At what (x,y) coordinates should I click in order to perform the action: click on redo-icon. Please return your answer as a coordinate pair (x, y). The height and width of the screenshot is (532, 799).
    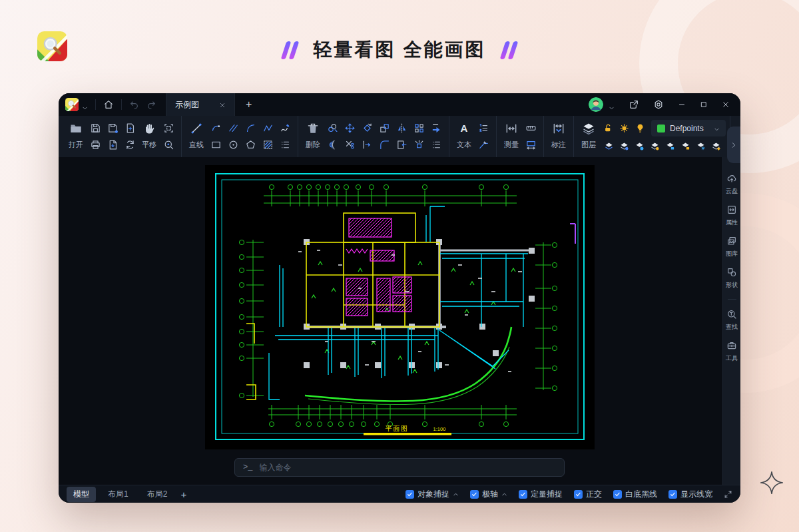
    Looking at the image, I should click on (151, 105).